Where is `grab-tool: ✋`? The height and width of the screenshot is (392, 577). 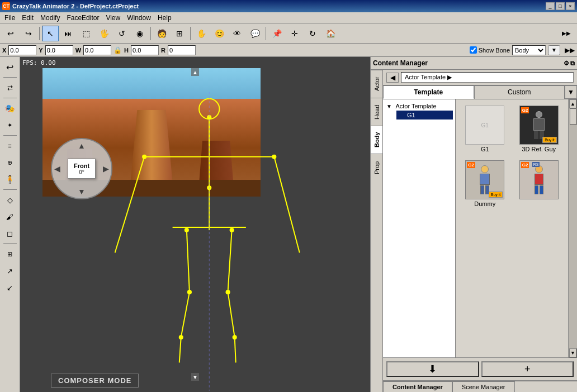
grab-tool: ✋ is located at coordinates (201, 34).